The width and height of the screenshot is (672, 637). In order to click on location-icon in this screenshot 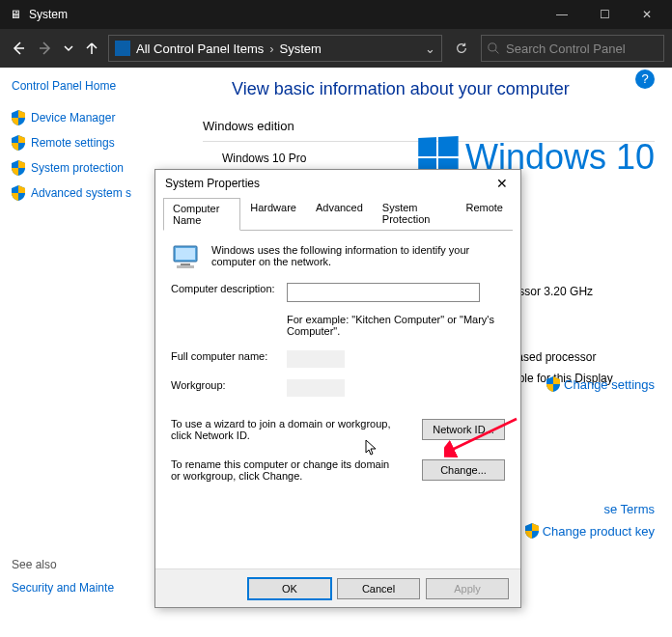, I will do `click(123, 48)`.